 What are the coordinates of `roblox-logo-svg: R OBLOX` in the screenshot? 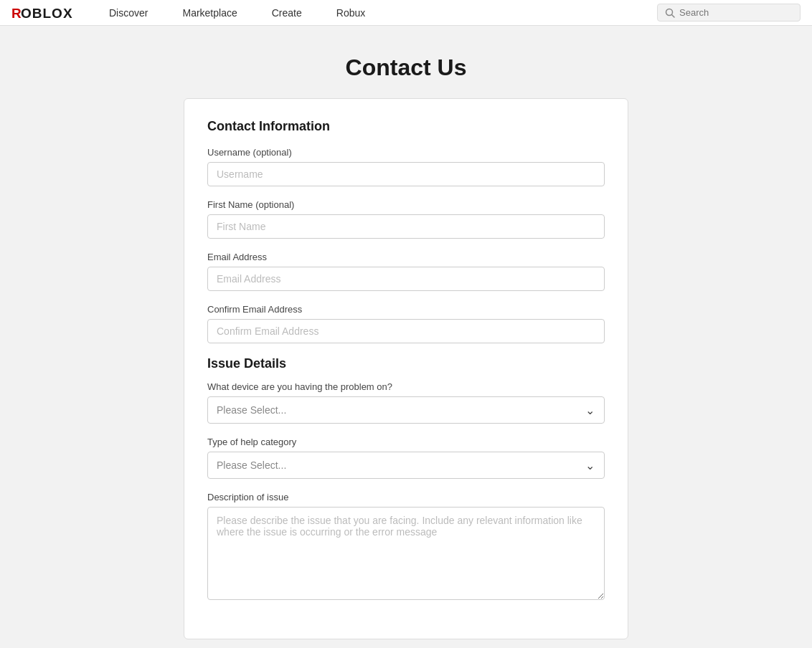 It's located at (43, 13).